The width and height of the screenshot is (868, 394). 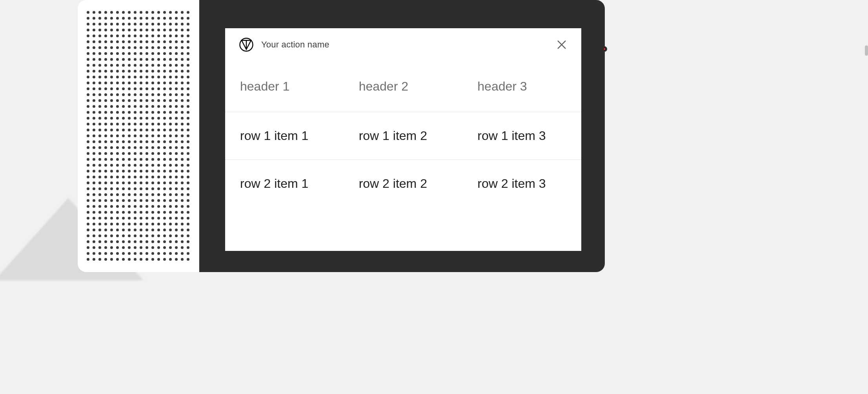 What do you see at coordinates (285, 184) in the screenshot?
I see `table-cell: row 2 item 1` at bounding box center [285, 184].